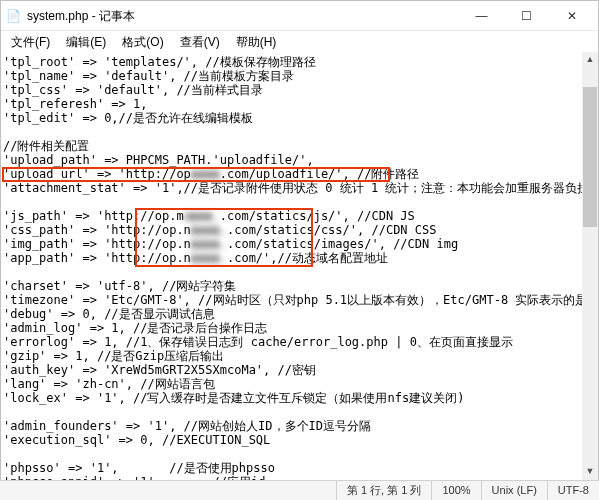 Image resolution: width=599 pixels, height=500 pixels. I want to click on code-line: 'tpl_root' => 'templates/', //模板保存物理路径, so click(160, 62).